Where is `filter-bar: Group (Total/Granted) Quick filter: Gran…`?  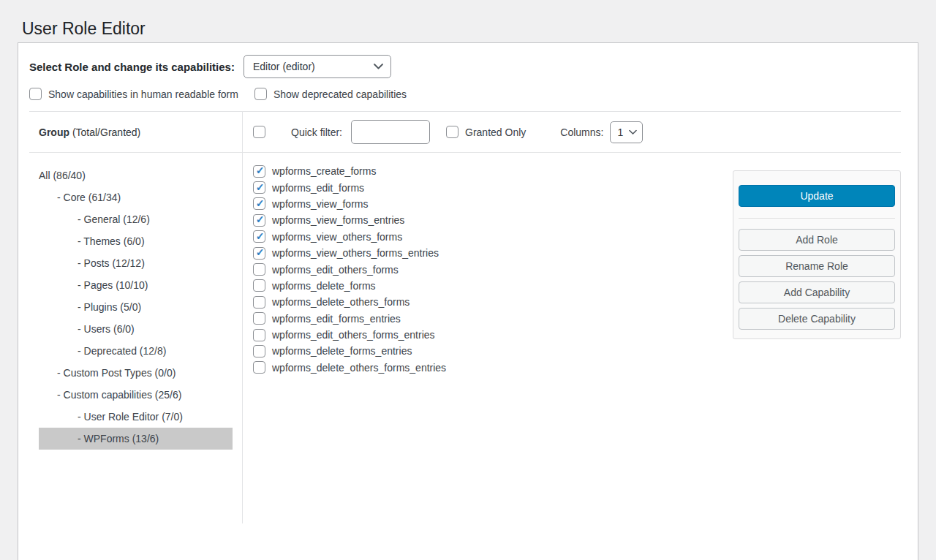
filter-bar: Group (Total/Granted) Quick filter: Gran… is located at coordinates (468, 132).